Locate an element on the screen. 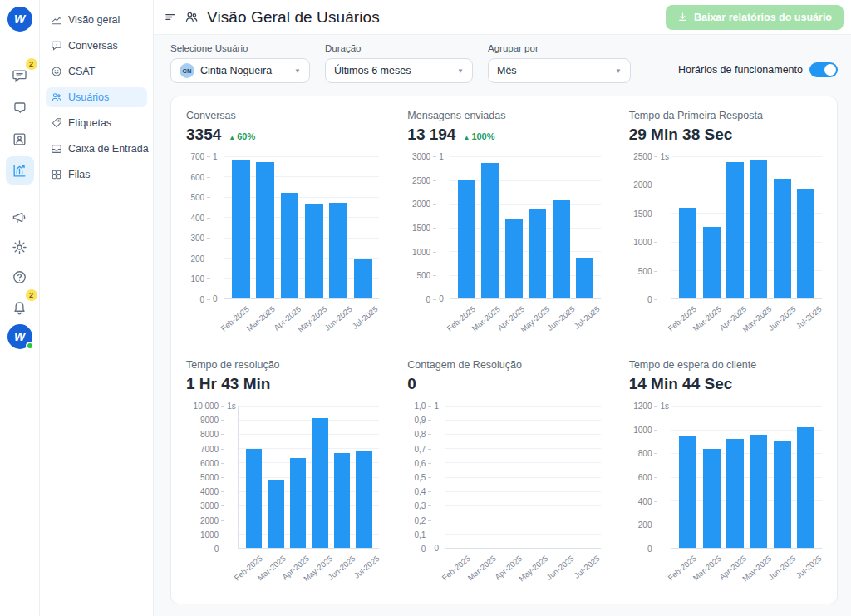 The width and height of the screenshot is (851, 616). tag-icon is located at coordinates (57, 123).